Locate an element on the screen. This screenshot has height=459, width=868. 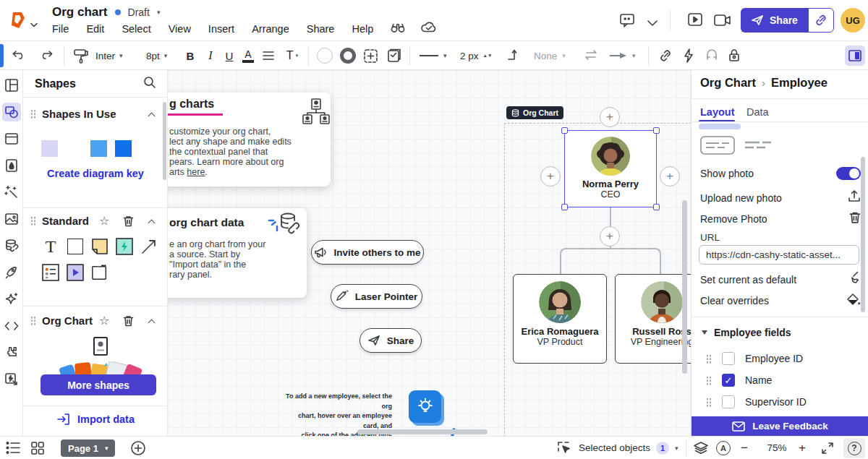
layers-icon is located at coordinates (701, 450).